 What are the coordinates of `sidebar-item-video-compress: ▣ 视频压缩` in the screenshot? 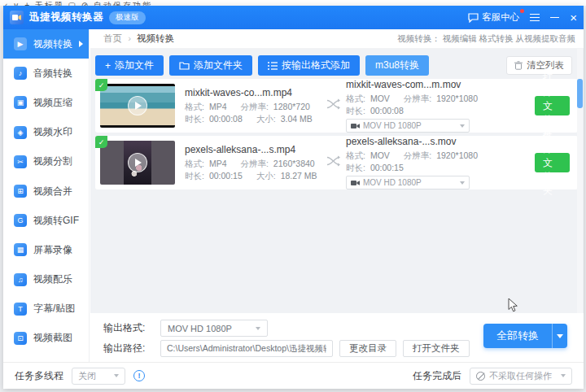 It's located at (46, 102).